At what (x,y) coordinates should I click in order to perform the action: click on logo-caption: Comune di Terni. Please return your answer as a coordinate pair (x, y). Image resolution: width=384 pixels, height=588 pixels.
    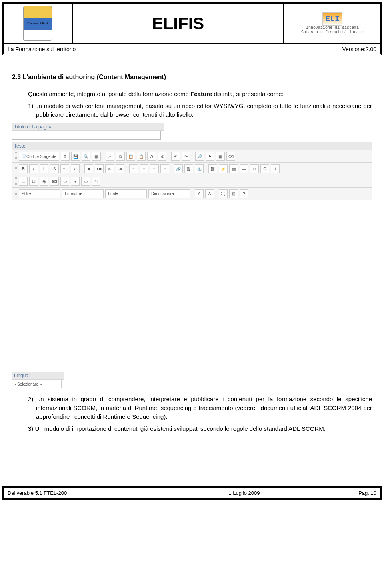
    Looking at the image, I should click on (38, 23).